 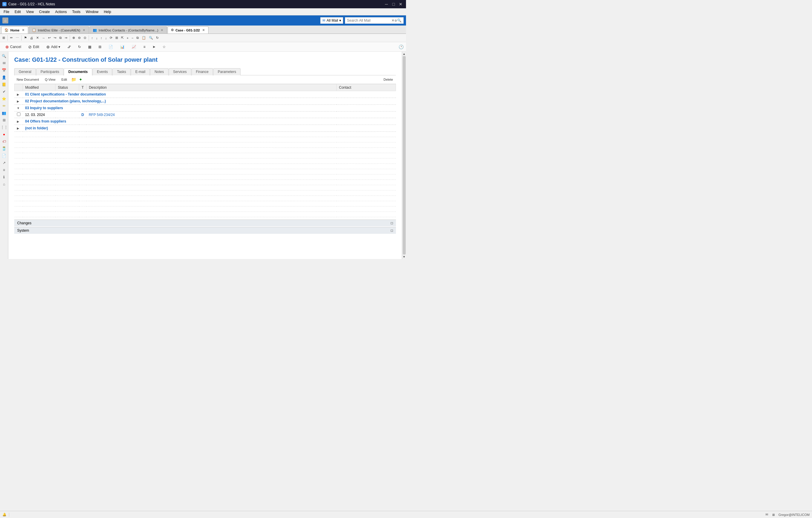 I want to click on toolbar-delete: ✕, so click(x=38, y=38).